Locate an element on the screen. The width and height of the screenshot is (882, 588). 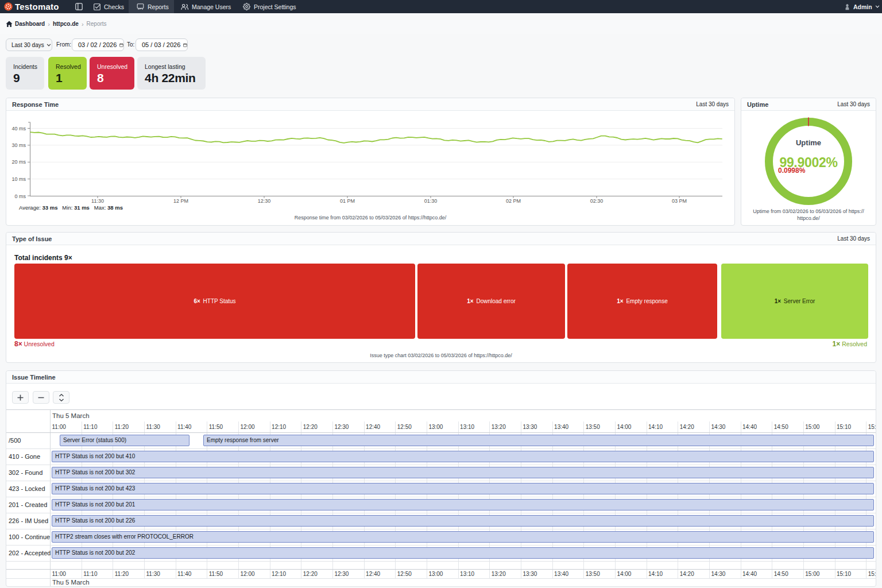
svg-text: 03 PM is located at coordinates (679, 201).